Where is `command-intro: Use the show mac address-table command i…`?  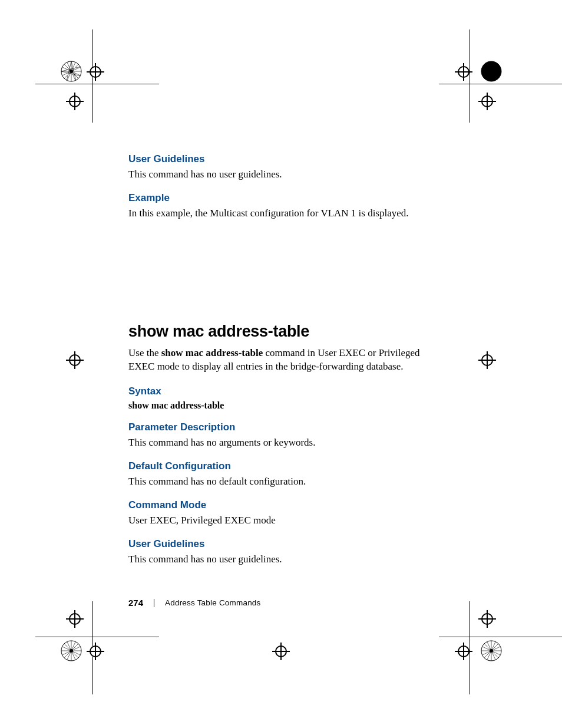
command-intro: Use the show mac address-table command i… is located at coordinates (285, 360).